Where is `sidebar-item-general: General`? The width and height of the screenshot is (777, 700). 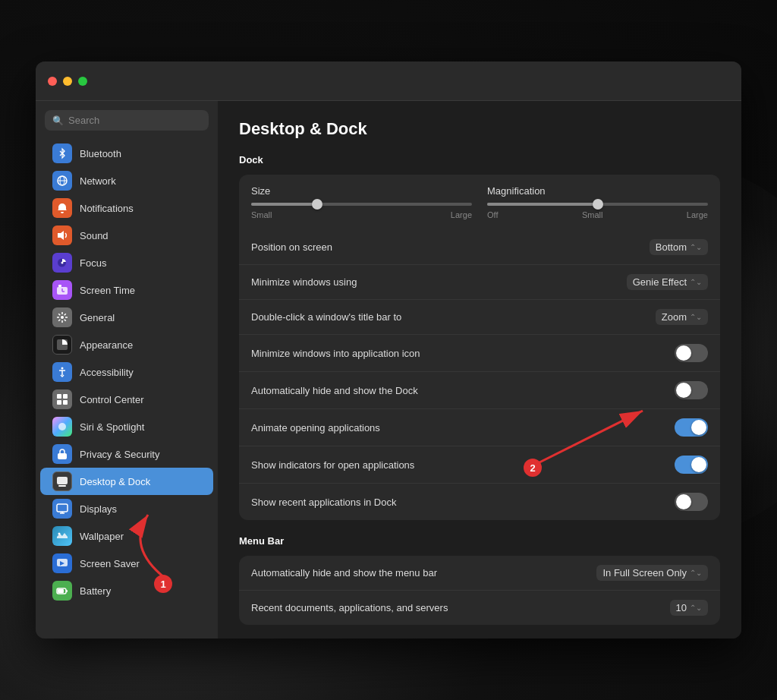 sidebar-item-general: General is located at coordinates (127, 317).